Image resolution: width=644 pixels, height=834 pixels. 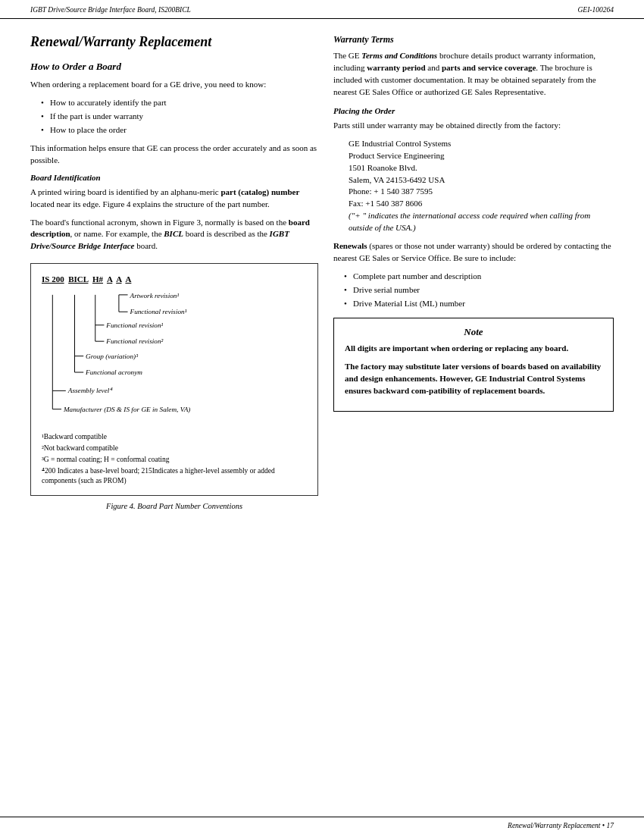 What do you see at coordinates (127, 409) in the screenshot?
I see `svg-text:Manufacturer (DS & IS for GE i: Manufacturer (DS & IS for GE in Salem, V…` at bounding box center [127, 409].